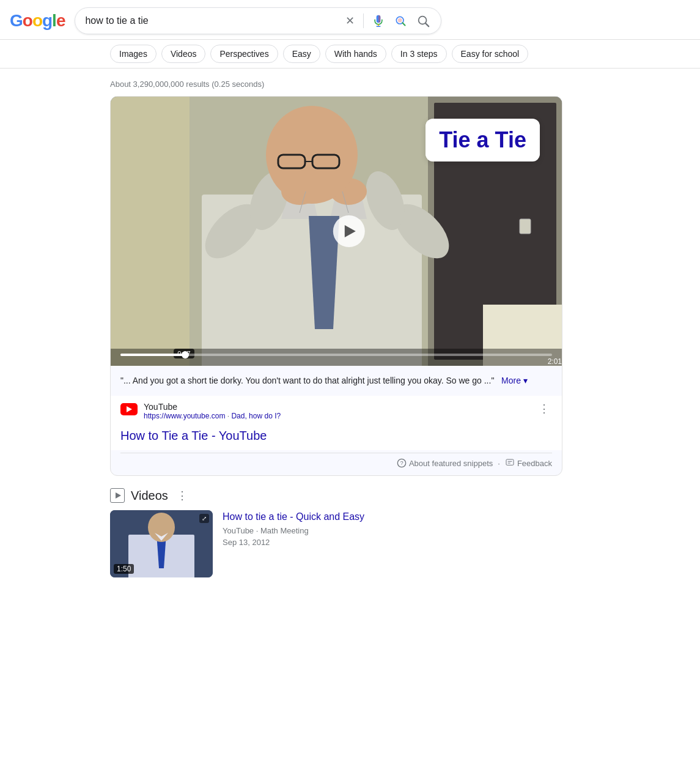  I want to click on video-controls: 0:17 2:01, so click(336, 357).